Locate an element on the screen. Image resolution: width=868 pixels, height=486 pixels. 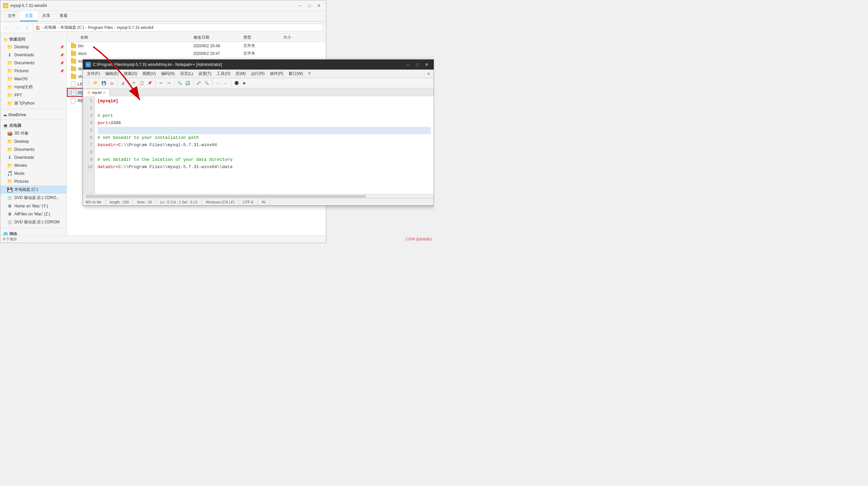
col-size-header: 大小 is located at coordinates (300, 38).